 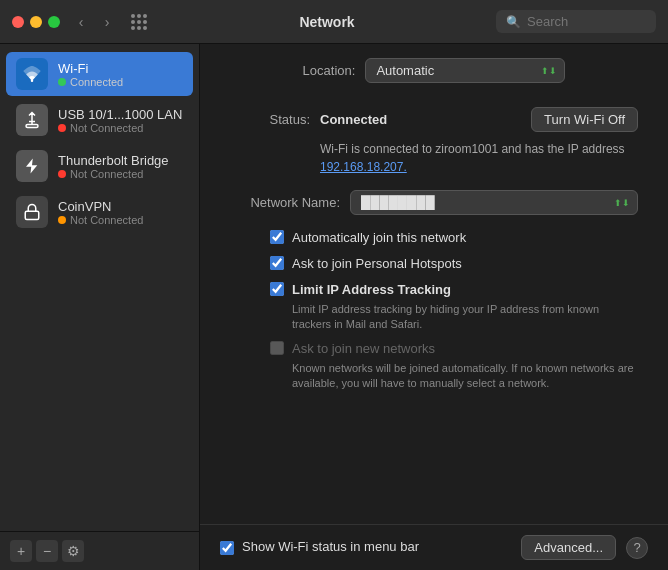 I want to click on limit-ip-label: Limit IP Address Tracking, so click(x=465, y=290).